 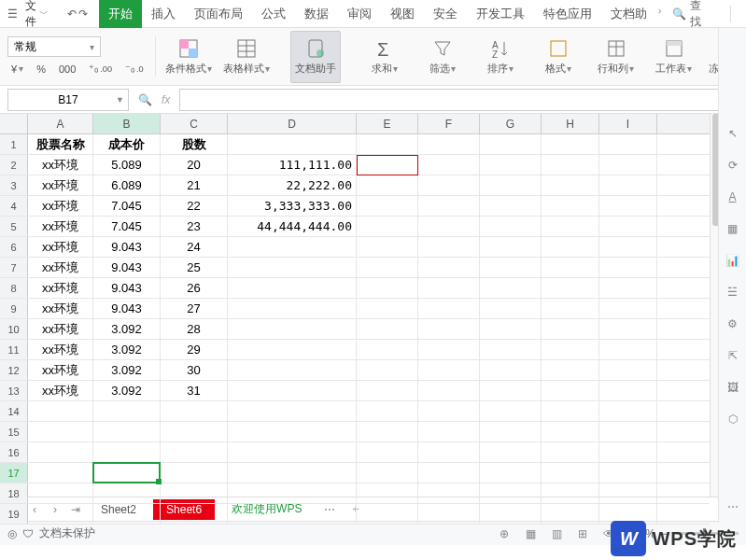 I want to click on row-header: 14, so click(x=14, y=411).